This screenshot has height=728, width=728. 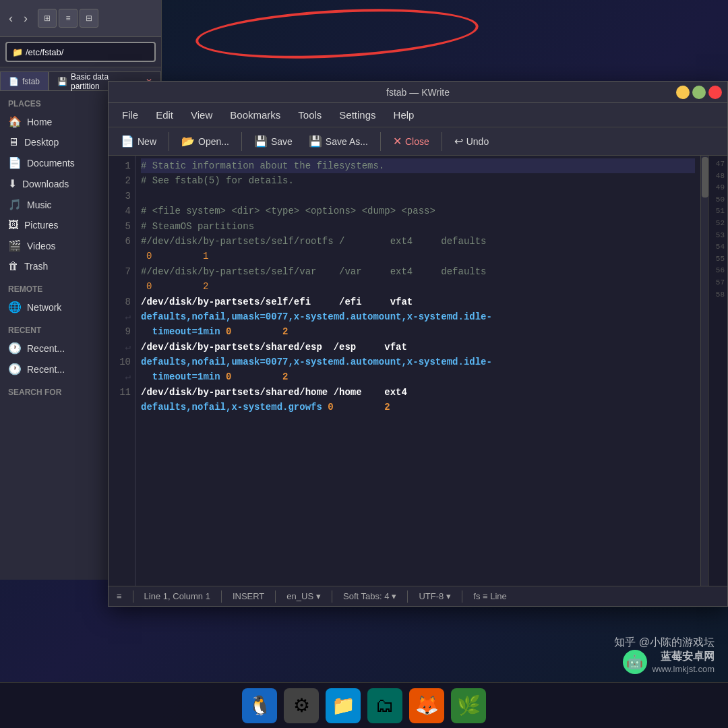 What do you see at coordinates (177, 596) in the screenshot?
I see `statusbar-position: Line 1, Column 1` at bounding box center [177, 596].